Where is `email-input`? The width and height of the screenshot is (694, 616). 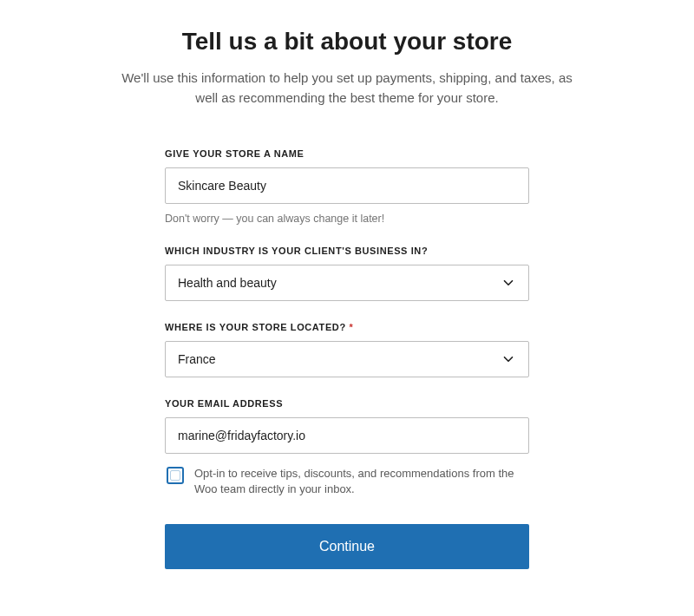
email-input is located at coordinates (347, 436).